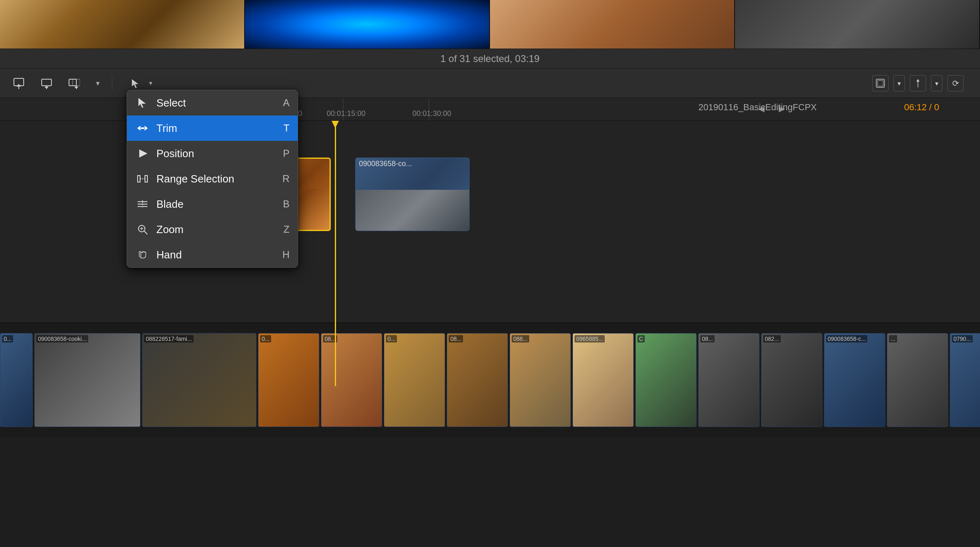 The height and width of the screenshot is (547, 980). What do you see at coordinates (212, 103) in the screenshot?
I see `menu-item-select: Select A` at bounding box center [212, 103].